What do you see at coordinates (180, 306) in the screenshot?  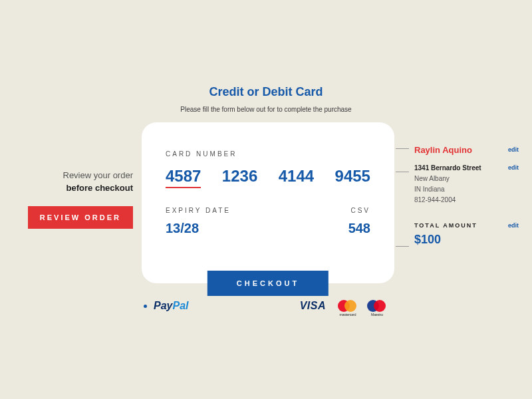 I see `paypal-logo-part2: Pal` at bounding box center [180, 306].